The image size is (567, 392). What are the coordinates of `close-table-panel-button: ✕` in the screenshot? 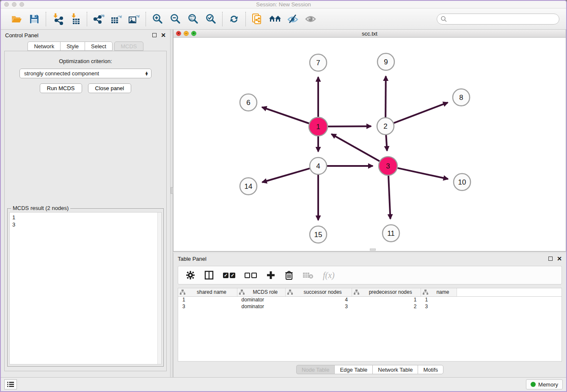 It's located at (559, 259).